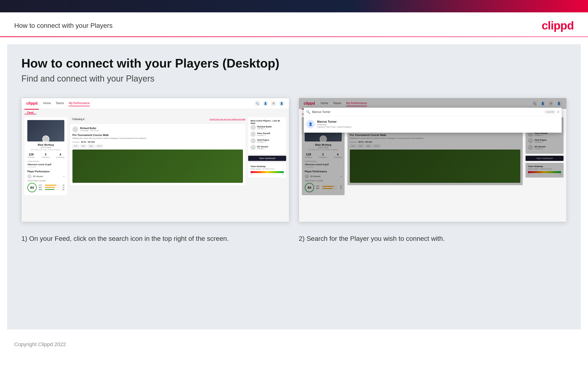  I want to click on mini-following-row-1: Following ▾ Control who can see your act…, so click(158, 119).